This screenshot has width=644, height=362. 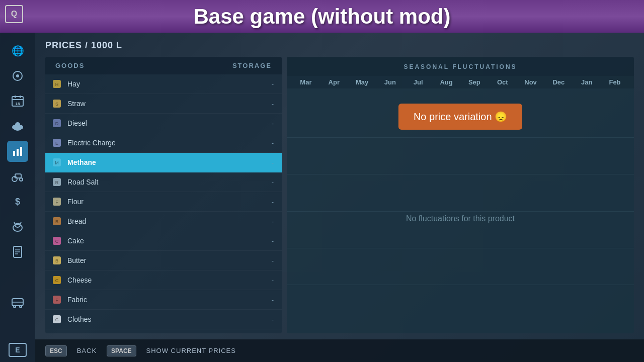 What do you see at coordinates (164, 143) in the screenshot?
I see `goods-item-electric-charge: E Electric Charge -` at bounding box center [164, 143].